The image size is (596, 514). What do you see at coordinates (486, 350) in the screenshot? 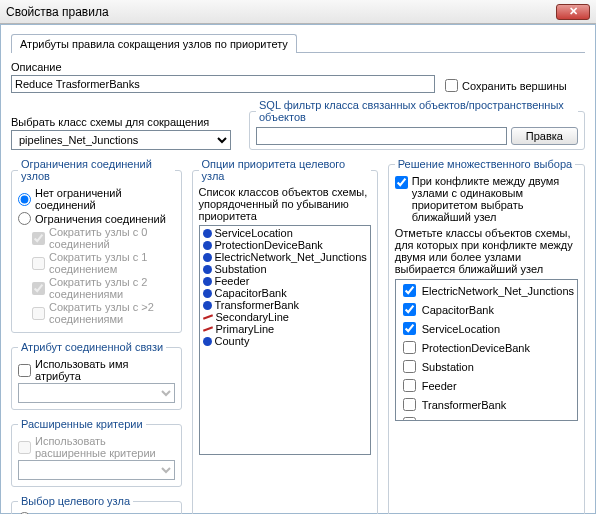
I see `multichoice-list: ElectricNetwork_Net_JunctionsCapacitorBa…` at bounding box center [486, 350].